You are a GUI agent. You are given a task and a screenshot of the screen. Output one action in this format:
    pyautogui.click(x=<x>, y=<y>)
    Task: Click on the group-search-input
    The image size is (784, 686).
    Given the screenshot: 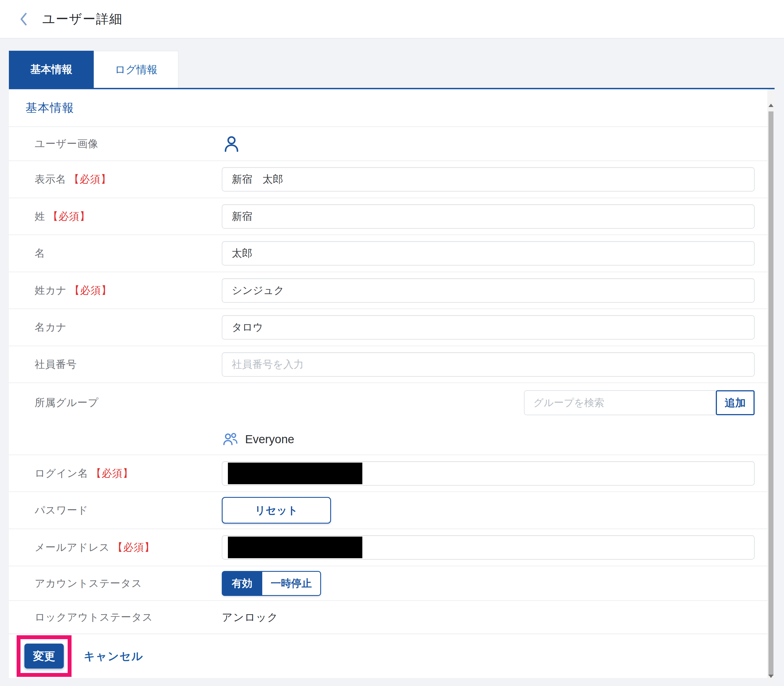 What is the action you would take?
    pyautogui.click(x=620, y=403)
    